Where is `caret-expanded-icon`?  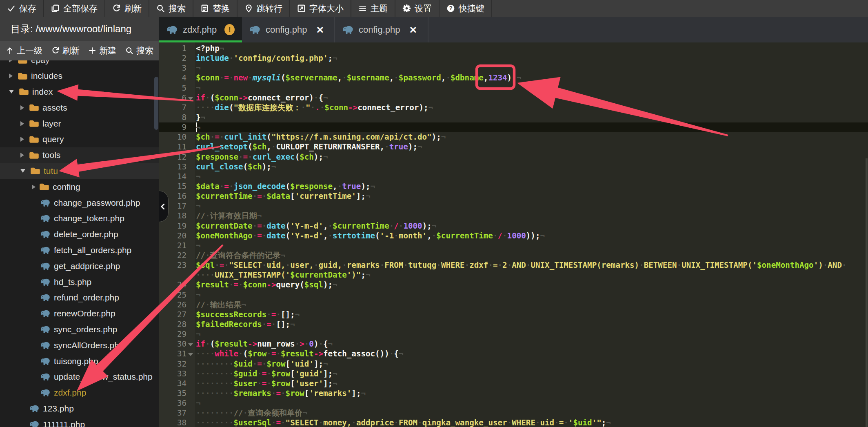 caret-expanded-icon is located at coordinates (11, 91).